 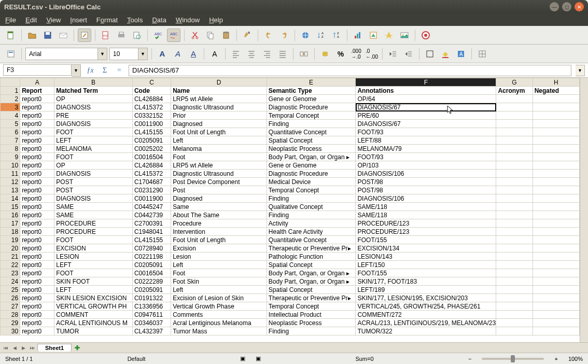 I want to click on cell: Excision of Lesion of Skin, so click(x=219, y=298).